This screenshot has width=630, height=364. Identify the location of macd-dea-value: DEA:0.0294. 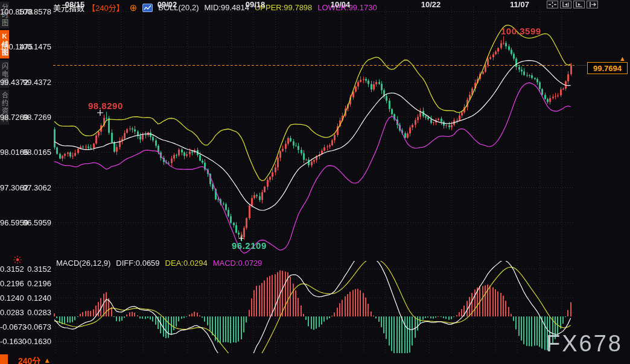
(186, 263).